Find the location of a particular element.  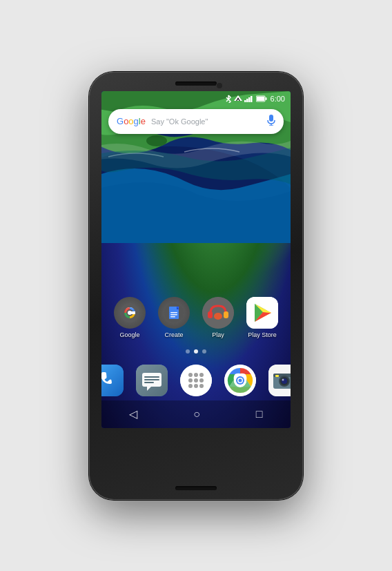

battery-icon is located at coordinates (262, 99).